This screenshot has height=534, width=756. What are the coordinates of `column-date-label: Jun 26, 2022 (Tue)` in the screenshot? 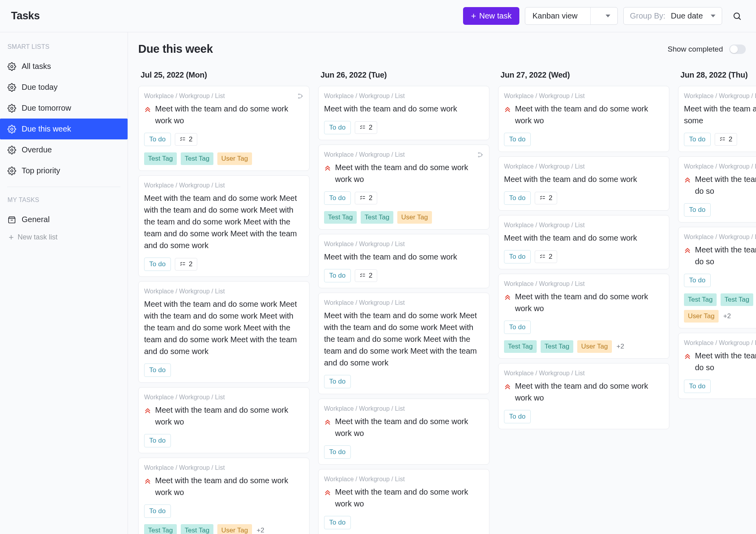 It's located at (404, 75).